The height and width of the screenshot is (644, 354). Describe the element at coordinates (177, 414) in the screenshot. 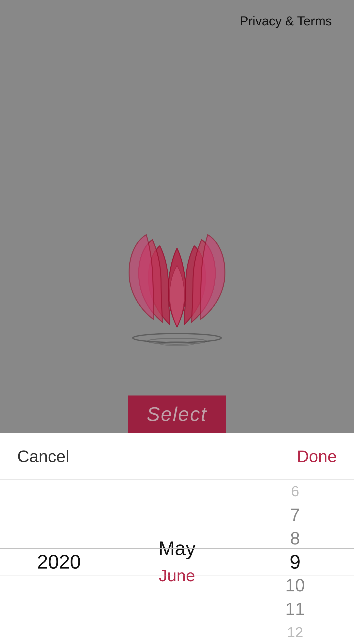

I see `select-button-label: Select` at that location.